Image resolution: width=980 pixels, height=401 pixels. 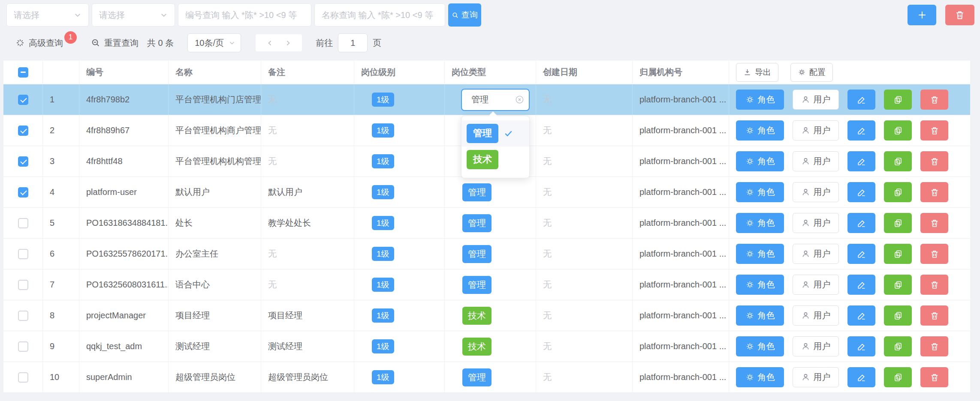 I want to click on row-created: 无, so click(x=547, y=254).